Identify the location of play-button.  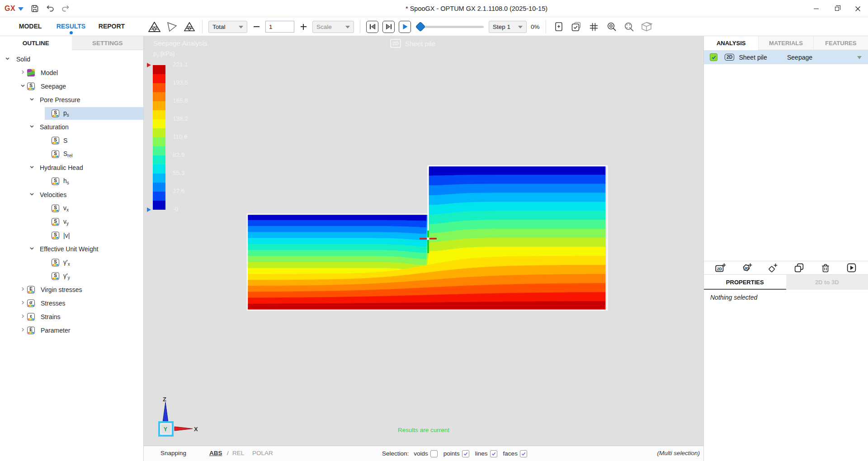
(405, 27).